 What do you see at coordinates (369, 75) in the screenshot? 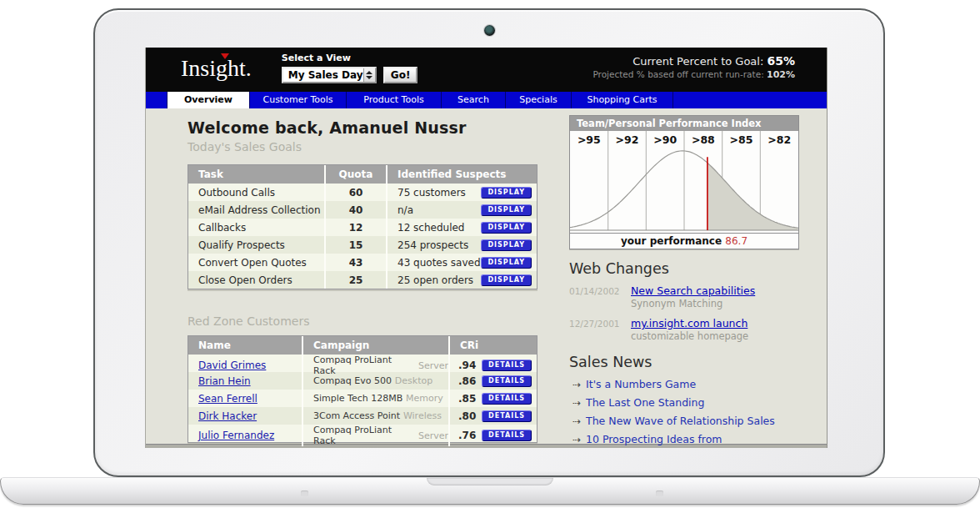
I see `select-spinner-icon` at bounding box center [369, 75].